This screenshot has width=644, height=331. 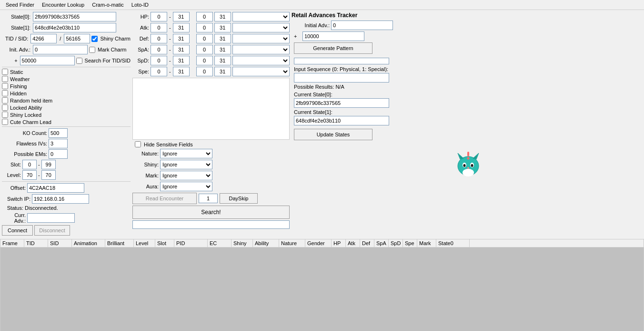 I want to click on input-seq-input, so click(x=342, y=78).